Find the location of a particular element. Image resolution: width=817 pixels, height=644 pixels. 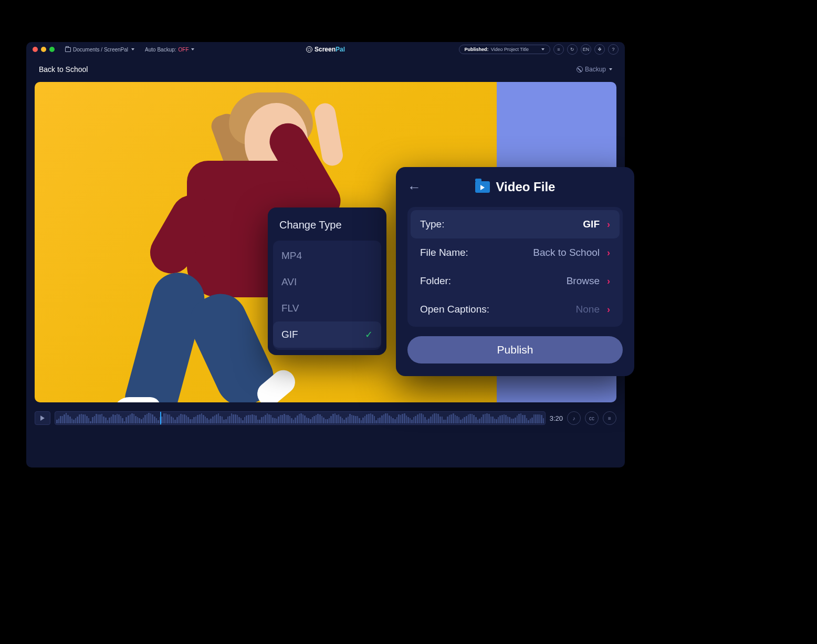

change-type-option-gif: GIF✓ is located at coordinates (327, 335).